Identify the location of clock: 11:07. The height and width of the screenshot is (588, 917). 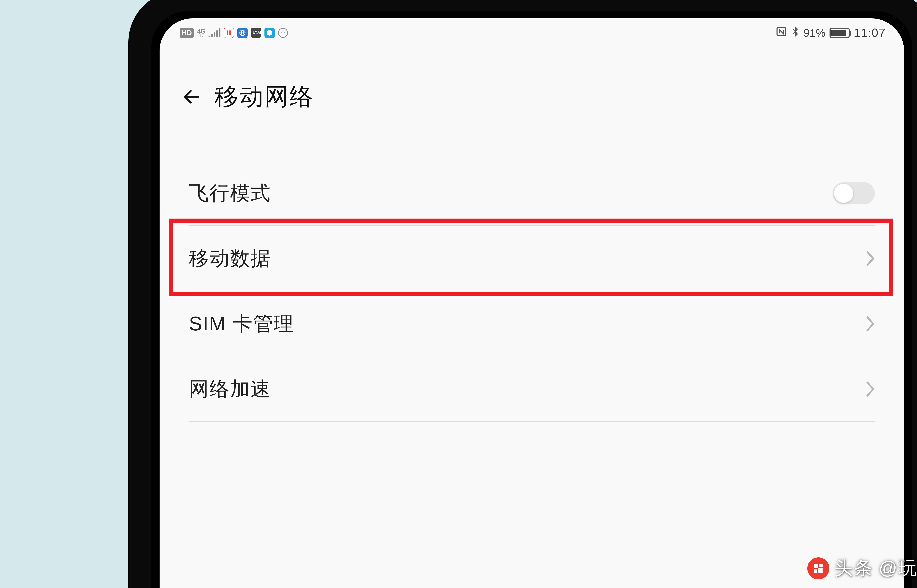
(870, 33).